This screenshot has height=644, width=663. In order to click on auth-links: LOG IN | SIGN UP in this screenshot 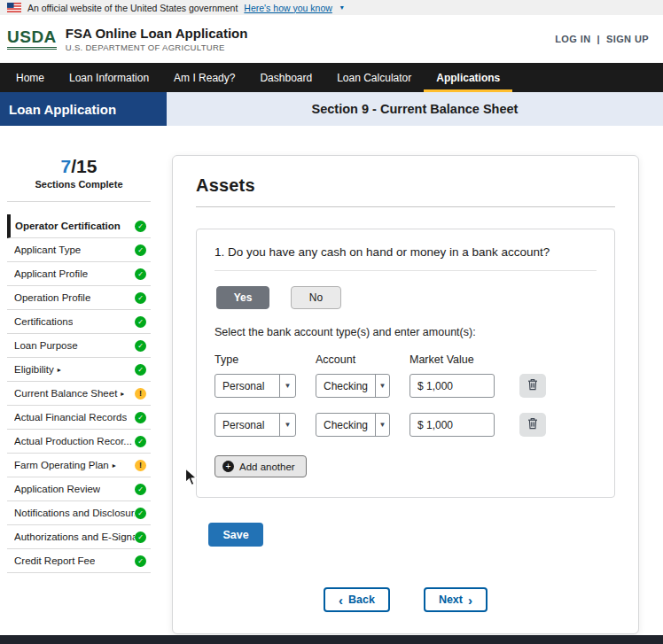, I will do `click(602, 39)`.